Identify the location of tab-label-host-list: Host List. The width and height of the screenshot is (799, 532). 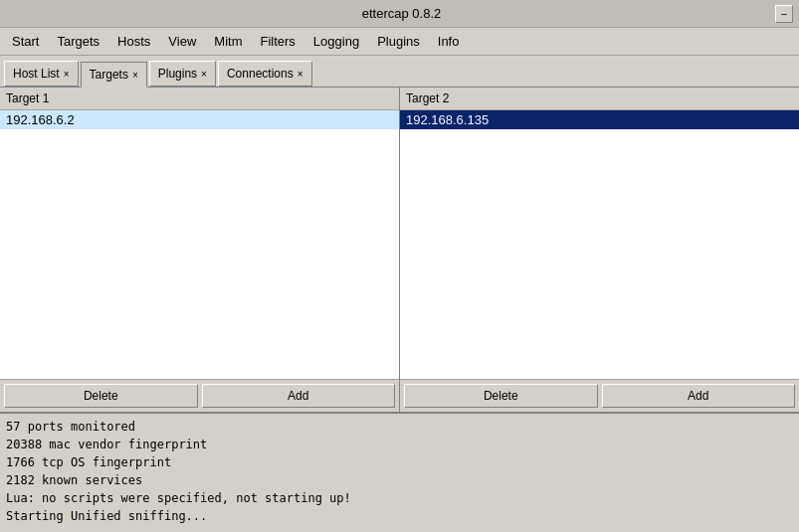
(36, 74).